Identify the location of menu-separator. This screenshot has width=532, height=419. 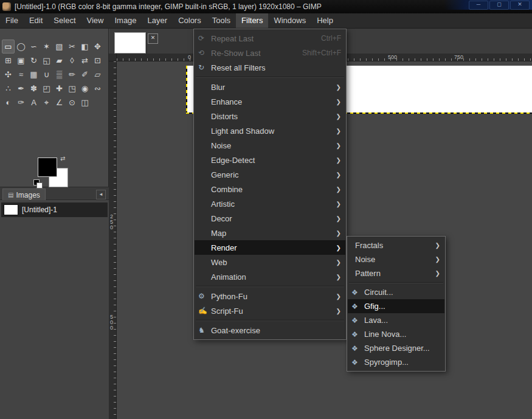
(396, 283).